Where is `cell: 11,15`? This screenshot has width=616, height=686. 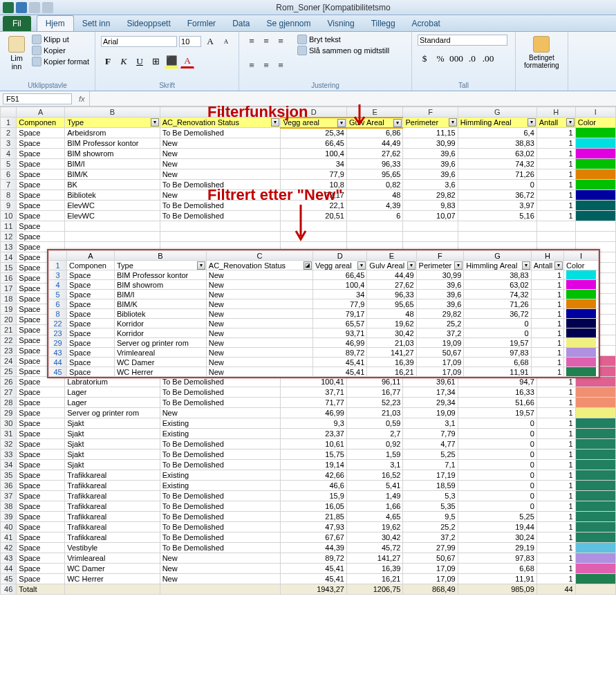 cell: 11,15 is located at coordinates (430, 133).